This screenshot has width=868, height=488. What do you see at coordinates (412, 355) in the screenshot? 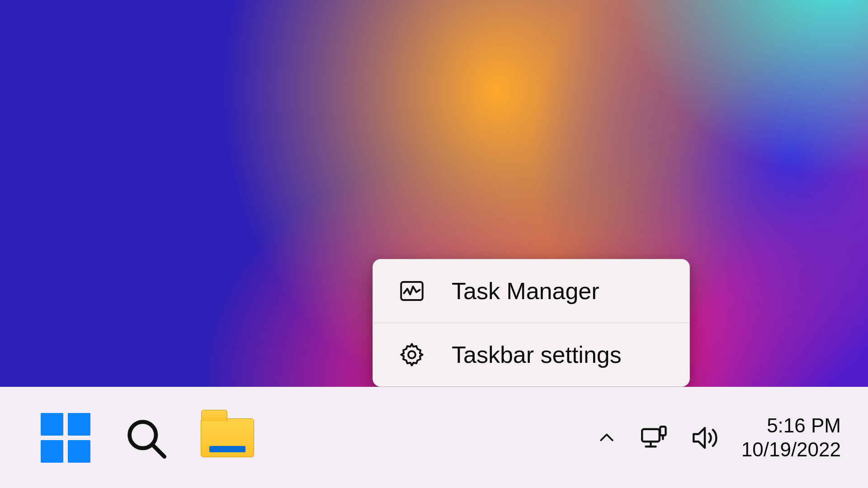
I see `gear-icon` at bounding box center [412, 355].